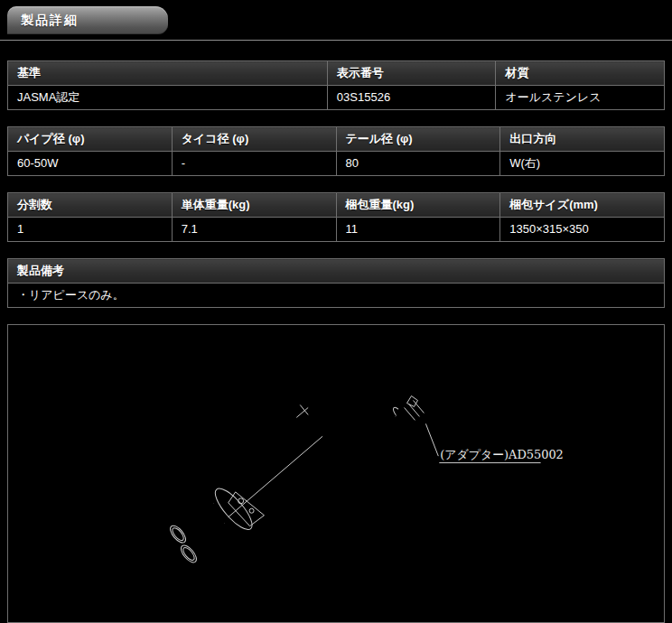  What do you see at coordinates (418, 139) in the screenshot?
I see `column-header-tail-diameter: テール径 (φ)` at bounding box center [418, 139].